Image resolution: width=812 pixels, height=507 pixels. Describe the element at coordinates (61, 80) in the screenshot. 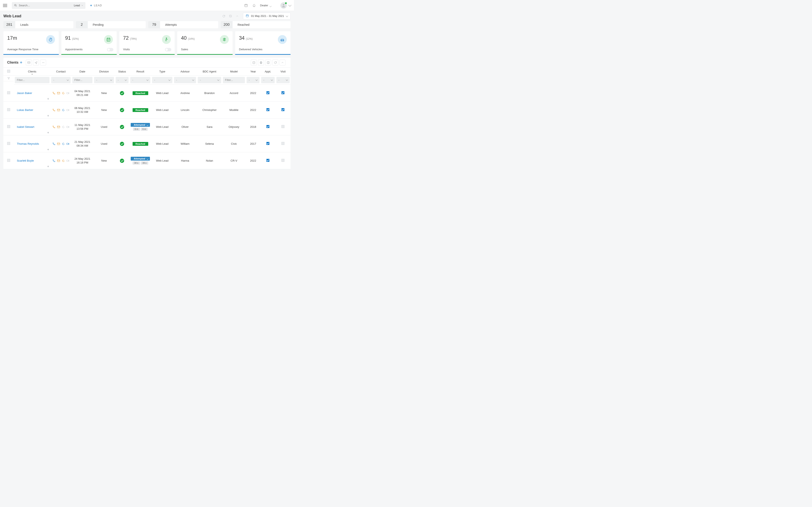

I see `filter-contact: -` at that location.